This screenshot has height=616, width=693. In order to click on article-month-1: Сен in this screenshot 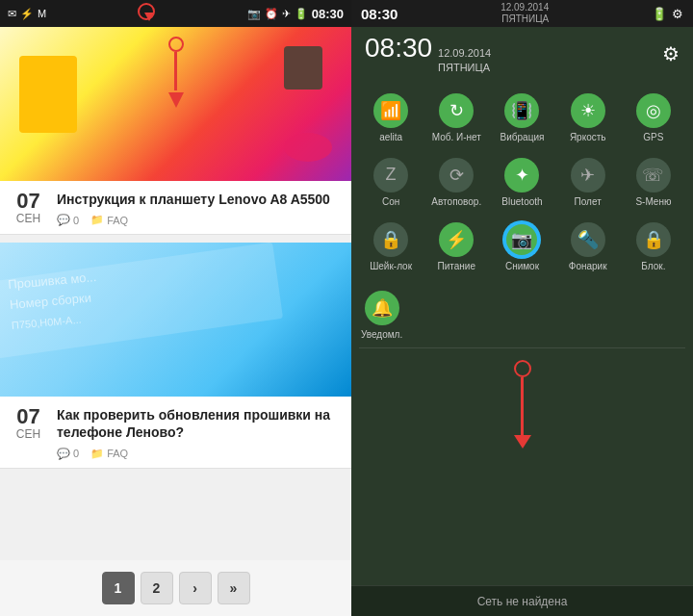, I will do `click(29, 218)`.